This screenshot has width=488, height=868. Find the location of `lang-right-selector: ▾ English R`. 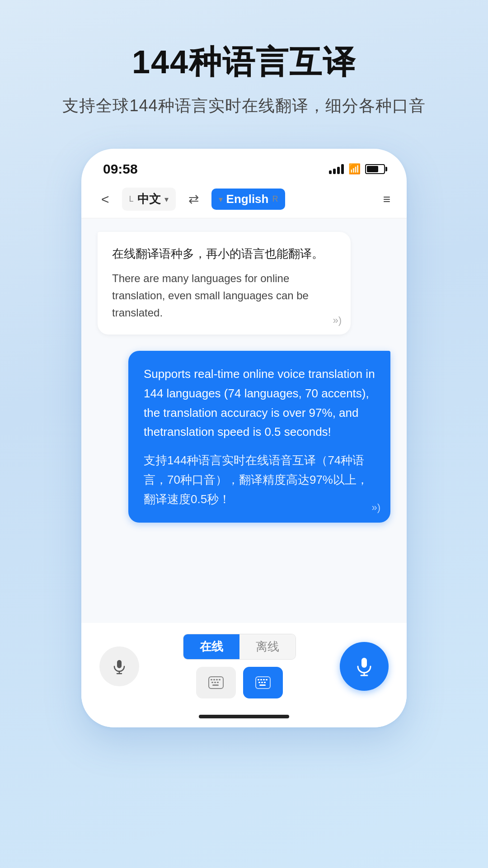

lang-right-selector: ▾ English R is located at coordinates (249, 199).